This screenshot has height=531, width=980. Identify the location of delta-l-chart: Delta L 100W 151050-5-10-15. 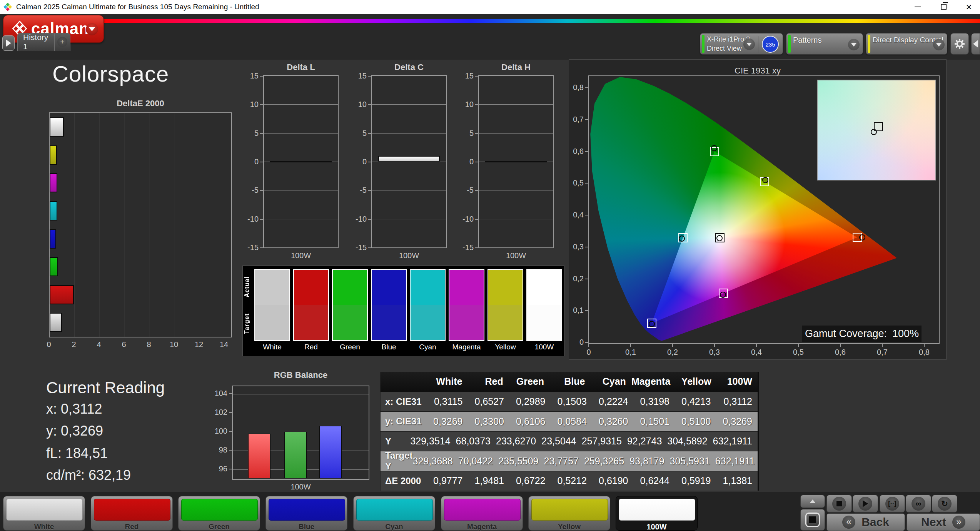
(290, 162).